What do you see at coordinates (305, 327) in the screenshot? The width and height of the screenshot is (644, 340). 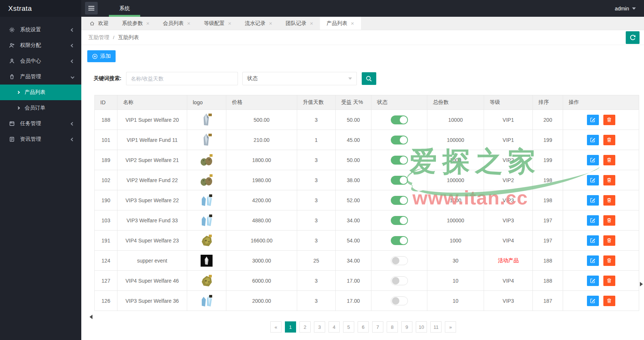 I see `pagination-page: 2` at bounding box center [305, 327].